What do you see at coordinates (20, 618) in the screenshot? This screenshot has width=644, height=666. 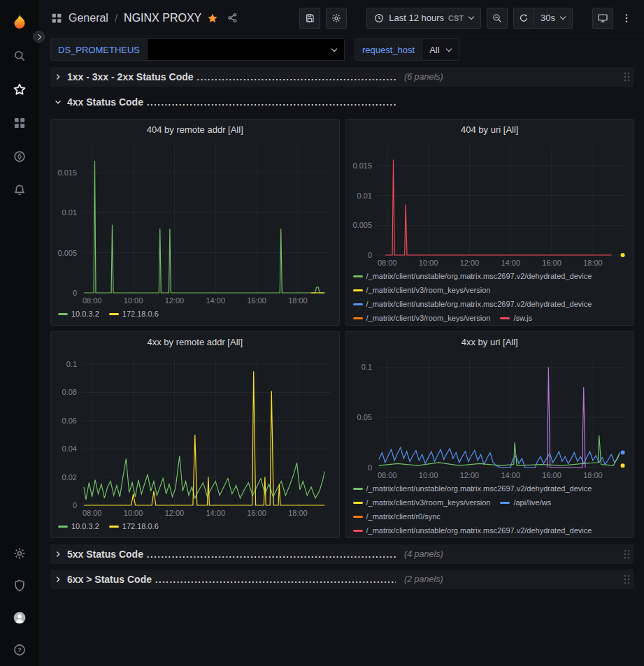 I see `sidebar-item-profile` at bounding box center [20, 618].